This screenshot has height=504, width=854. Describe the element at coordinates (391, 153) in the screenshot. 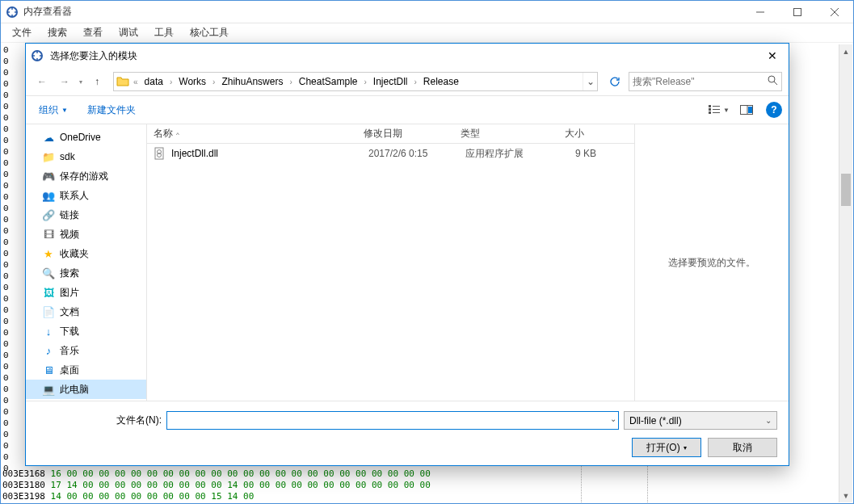

I see `file-row: InjectDll.dll 2017/2/6 0:15 应用程序扩展 9 KB` at that location.